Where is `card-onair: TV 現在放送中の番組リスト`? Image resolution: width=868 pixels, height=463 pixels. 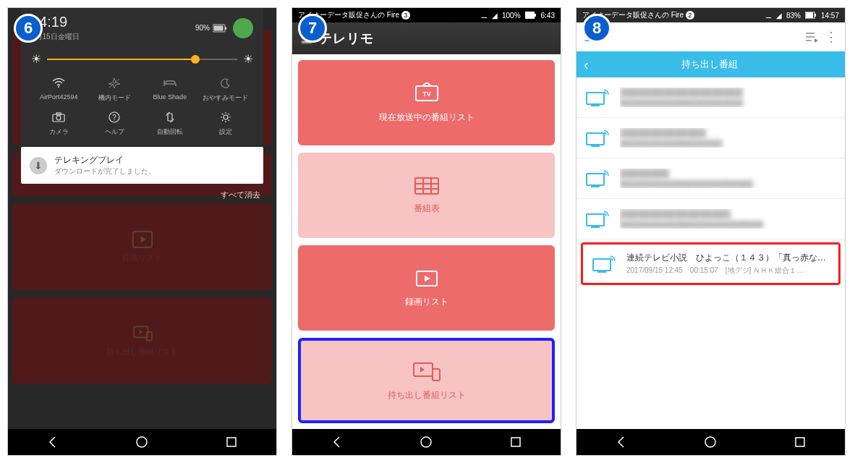 card-onair: TV 現在放送中の番組リスト is located at coordinates (427, 103).